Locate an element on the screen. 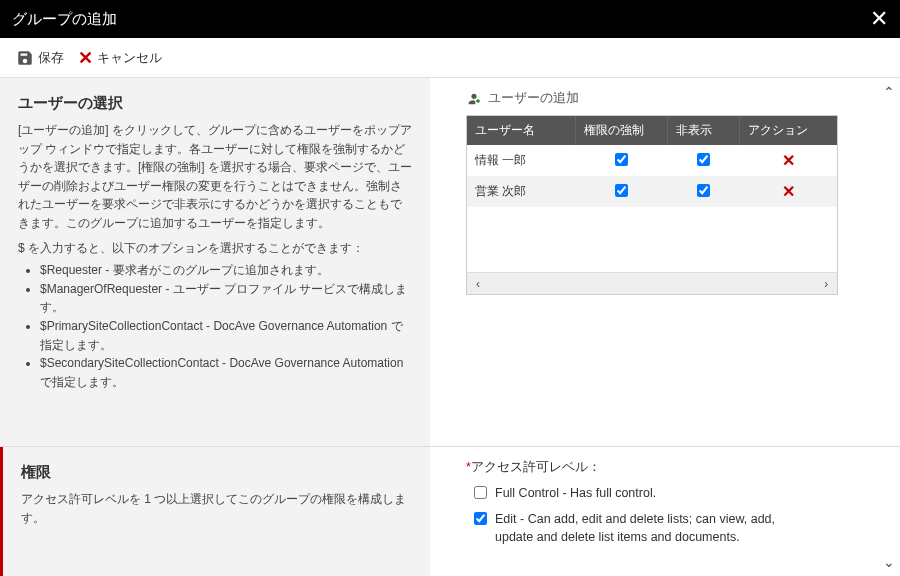 The height and width of the screenshot is (576, 900). cancel-icon: ✕ is located at coordinates (86, 58).